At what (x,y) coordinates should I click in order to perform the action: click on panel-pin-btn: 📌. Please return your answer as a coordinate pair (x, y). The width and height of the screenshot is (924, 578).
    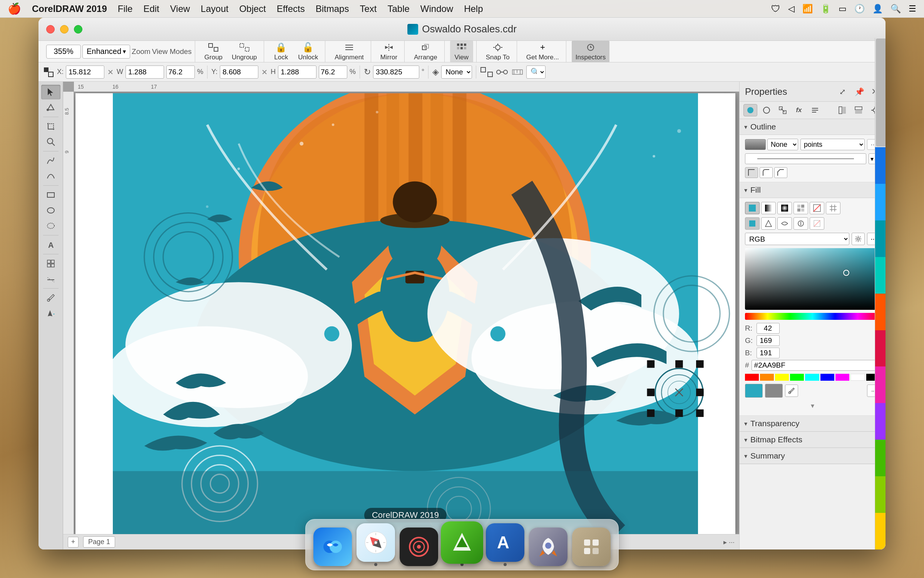
    Looking at the image, I should click on (859, 92).